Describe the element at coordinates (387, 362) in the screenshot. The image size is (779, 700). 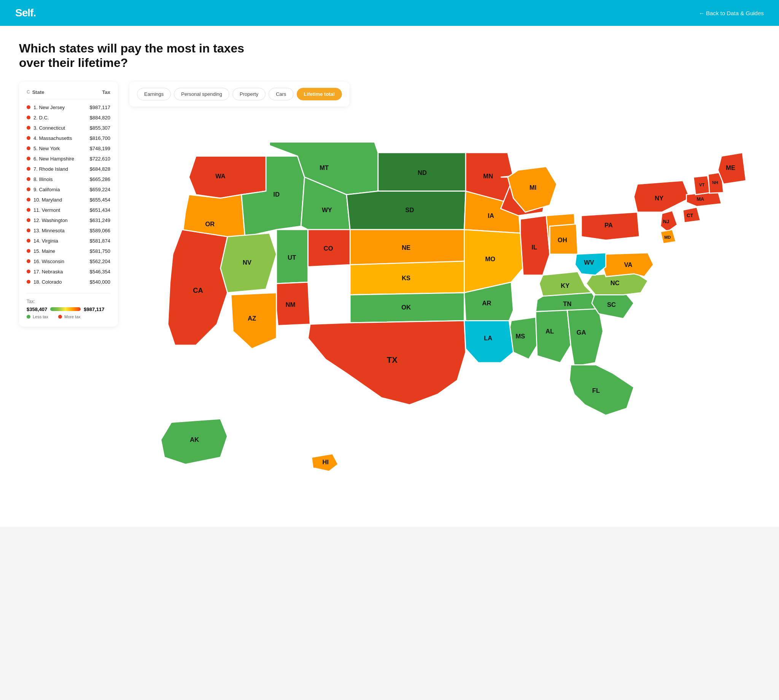
I see `state-TX` at that location.